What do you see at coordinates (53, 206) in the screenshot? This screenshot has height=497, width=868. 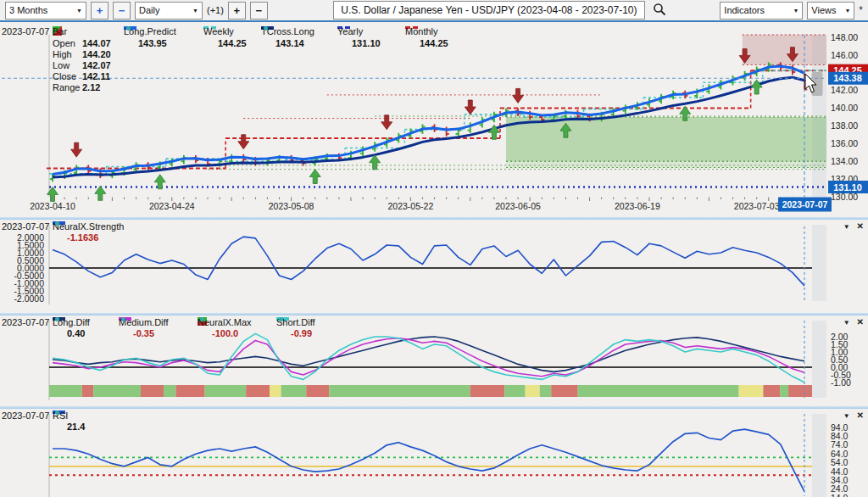 I see `x-axis-label: 2023-04-10` at bounding box center [53, 206].